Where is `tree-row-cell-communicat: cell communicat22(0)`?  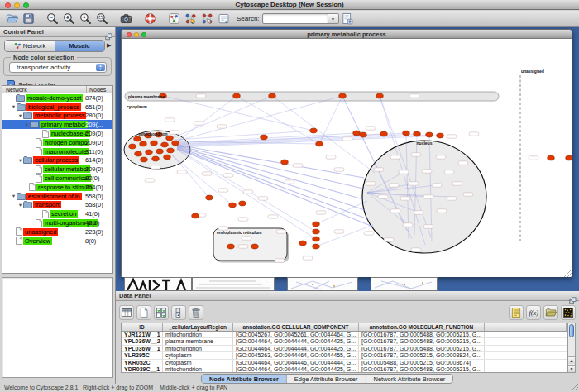 tree-row-cell-communicat: cell communicat22(0) is located at coordinates (58, 179).